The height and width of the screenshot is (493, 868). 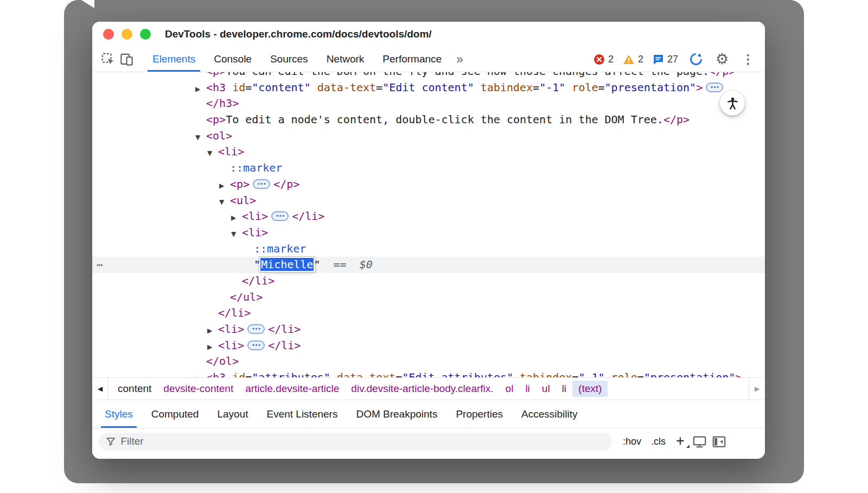 What do you see at coordinates (355, 442) in the screenshot?
I see `filter-field` at bounding box center [355, 442].